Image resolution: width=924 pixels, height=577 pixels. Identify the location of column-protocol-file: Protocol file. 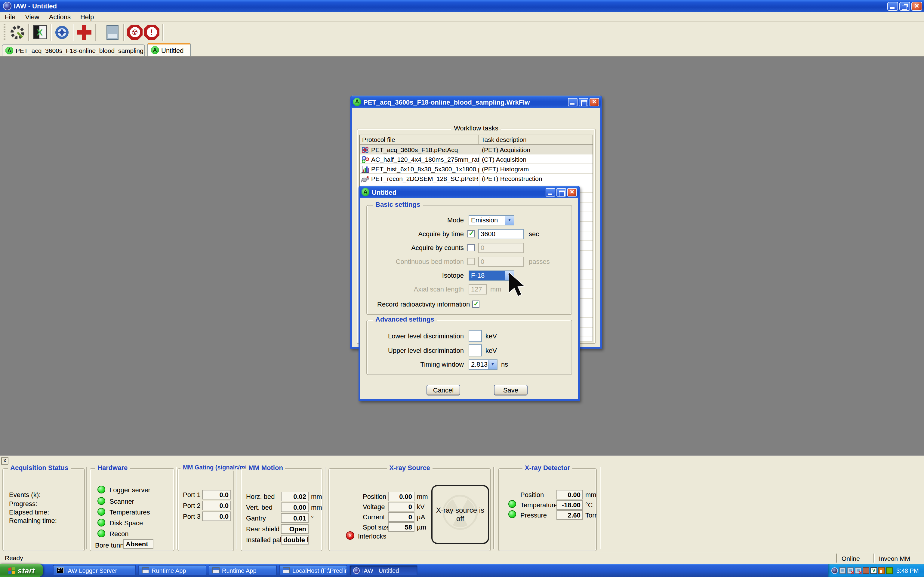
(419, 140).